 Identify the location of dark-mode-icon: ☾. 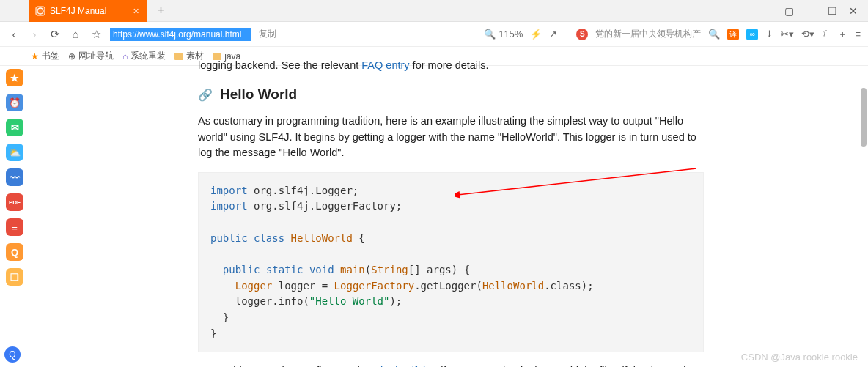
(826, 34).